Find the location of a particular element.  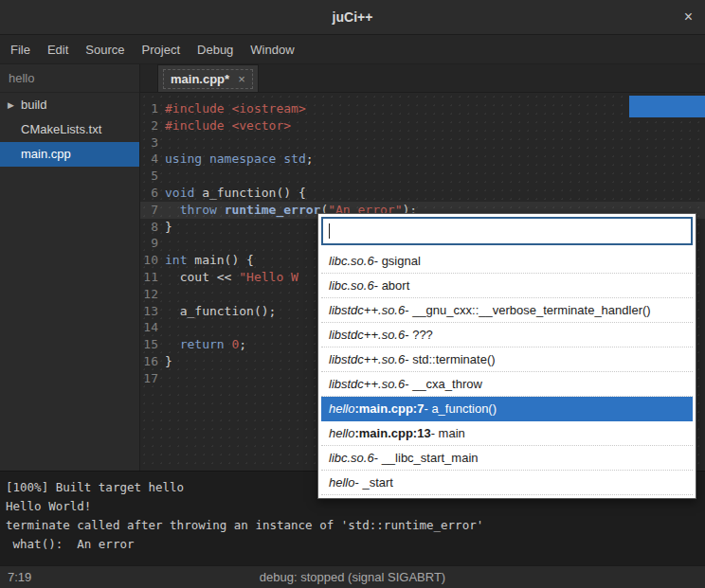

menu-item-debug: Debug is located at coordinates (215, 49).